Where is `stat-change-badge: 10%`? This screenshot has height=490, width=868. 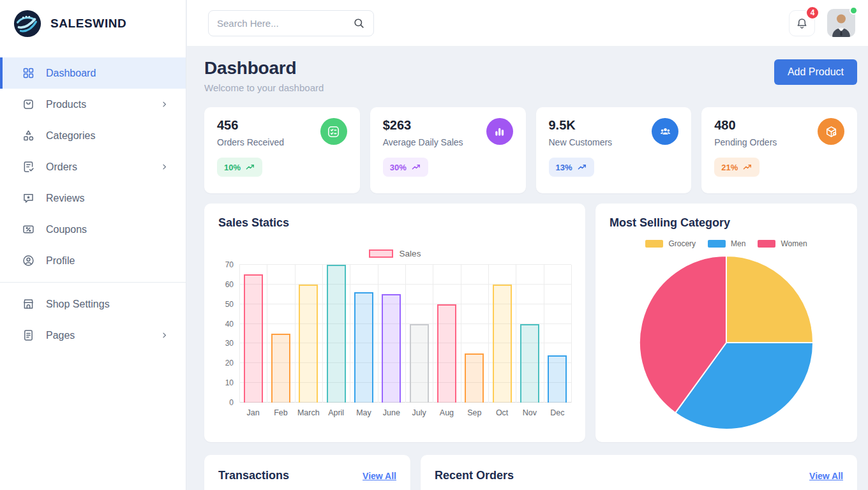
stat-change-badge: 10% is located at coordinates (240, 167).